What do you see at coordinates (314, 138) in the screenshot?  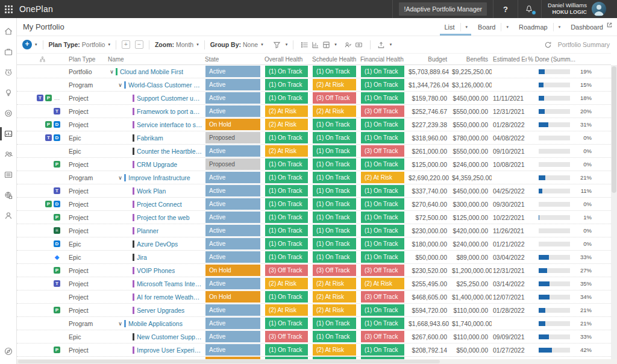 I see `table-row: TDEpicFabrikamProposed(1) On Track(1) On…` at bounding box center [314, 138].